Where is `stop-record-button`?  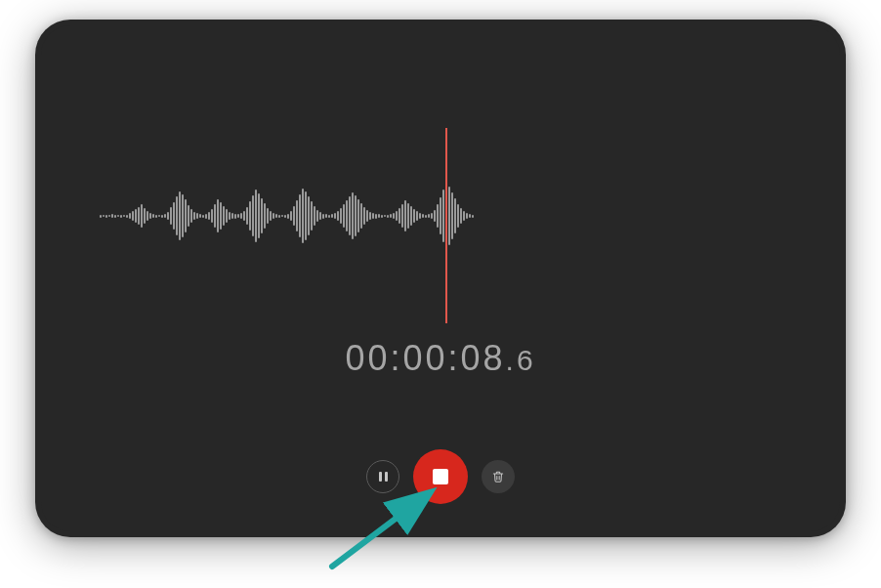
stop-record-button is located at coordinates (440, 477).